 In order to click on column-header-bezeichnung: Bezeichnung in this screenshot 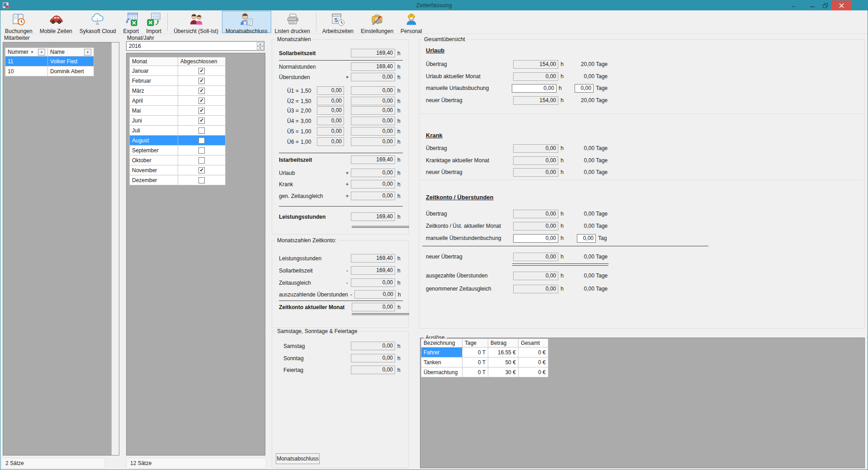, I will do `click(442, 343)`.